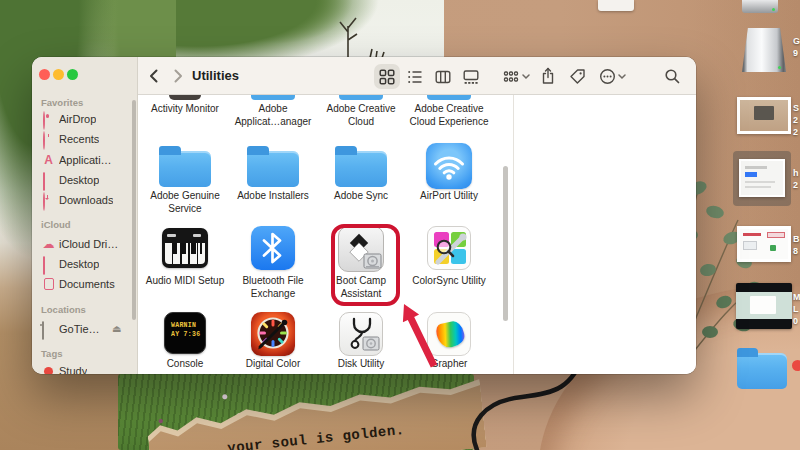 The image size is (800, 450). Describe the element at coordinates (366, 265) in the screenshot. I see `highlight-box-boot-camp` at that location.